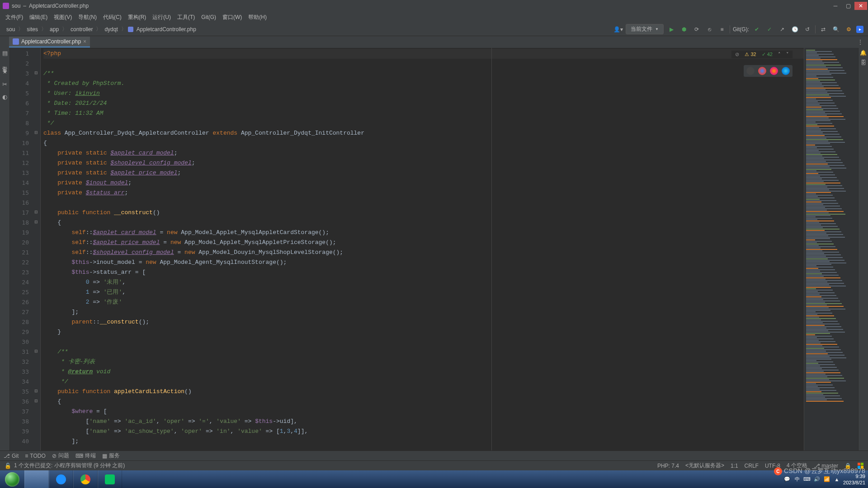  Describe the element at coordinates (837, 479) in the screenshot. I see `tray-overflow-icon: ▲` at that location.